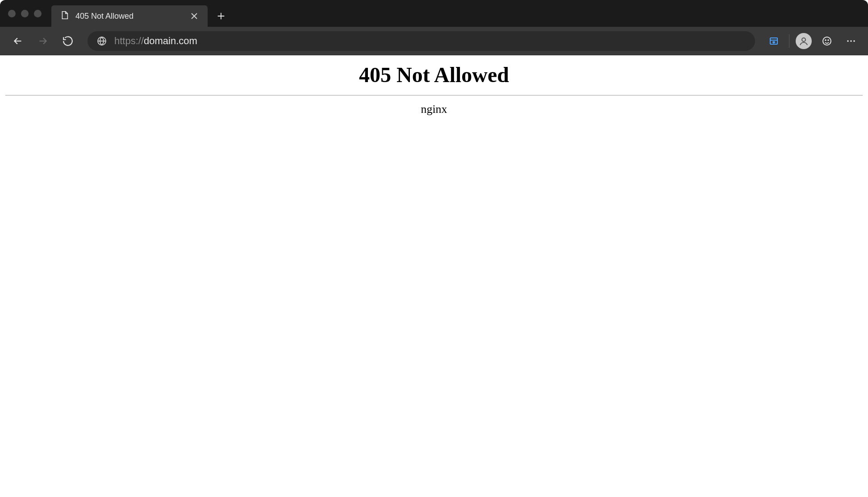 This screenshot has height=497, width=868. Describe the element at coordinates (129, 16) in the screenshot. I see `tab-title: 405 Not Allowed` at that location.